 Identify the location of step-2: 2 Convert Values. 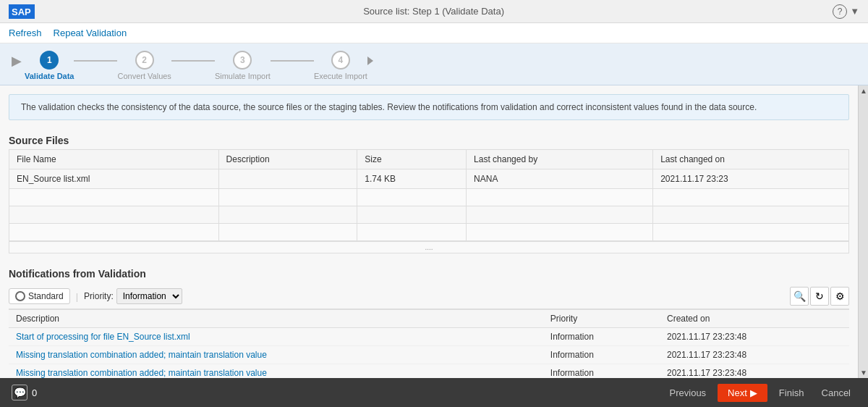
(144, 65).